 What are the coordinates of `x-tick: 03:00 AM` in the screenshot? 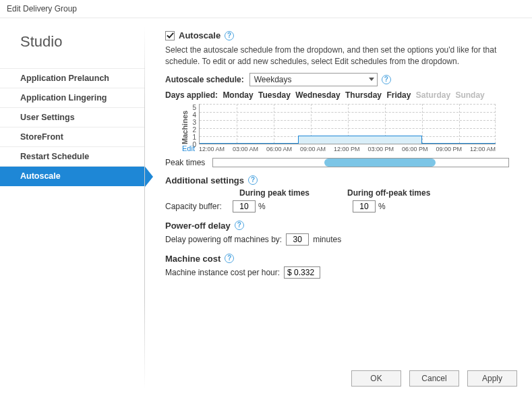 It's located at (245, 149).